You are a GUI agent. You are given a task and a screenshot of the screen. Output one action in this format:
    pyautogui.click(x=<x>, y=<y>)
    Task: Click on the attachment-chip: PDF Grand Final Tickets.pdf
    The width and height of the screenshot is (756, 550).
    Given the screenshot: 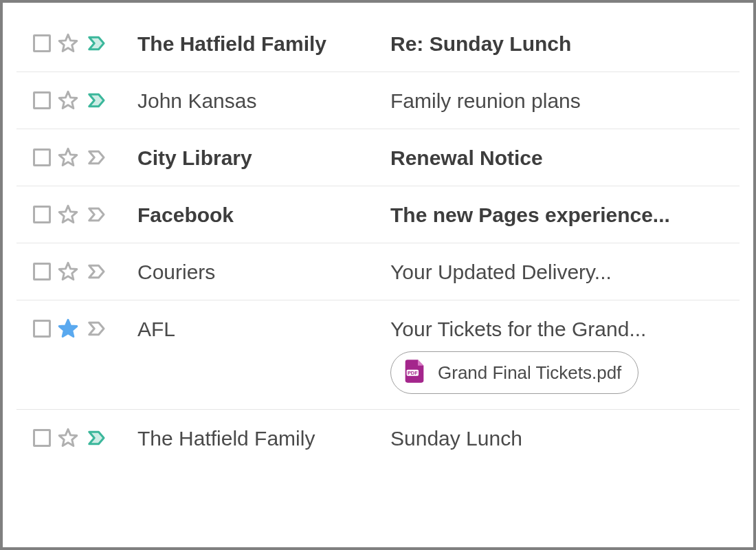 What is the action you would take?
    pyautogui.click(x=514, y=373)
    